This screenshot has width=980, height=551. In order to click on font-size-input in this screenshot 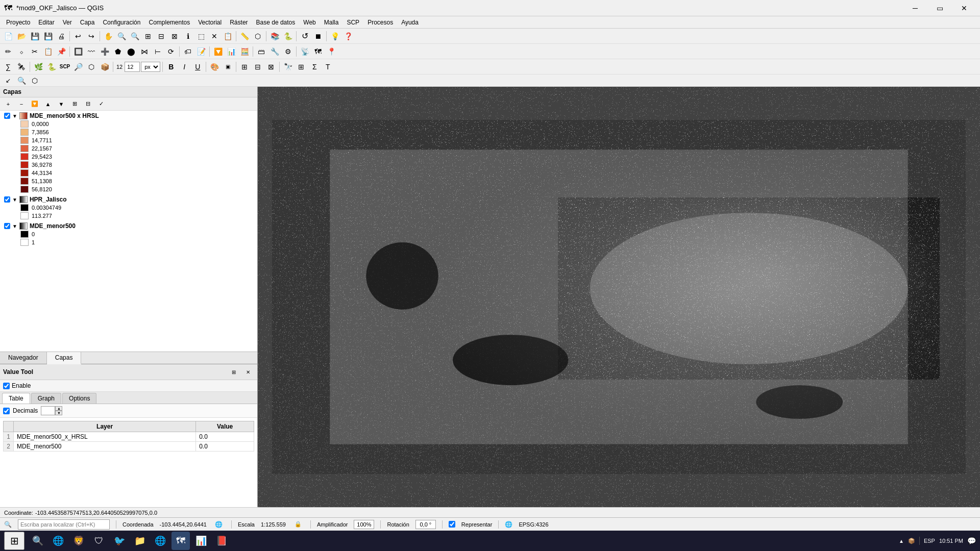, I will do `click(132, 67)`.